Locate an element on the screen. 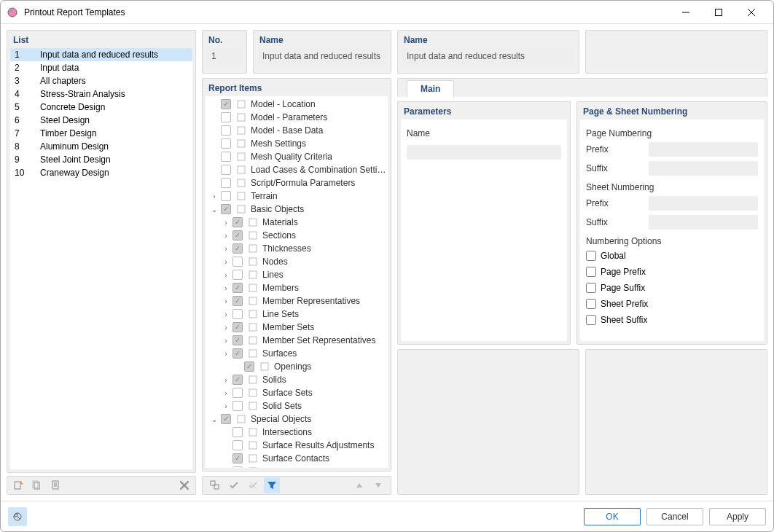 Image resolution: width=774 pixels, height=532 pixels. tree-node: ›Line Sets is located at coordinates (297, 314).